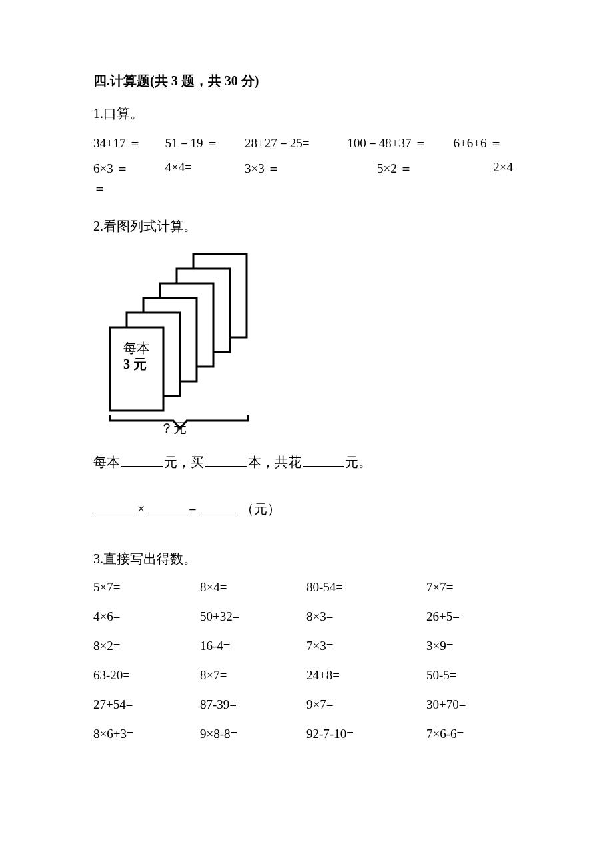 The height and width of the screenshot is (868, 613). What do you see at coordinates (473, 646) in the screenshot?
I see `expr-cell: 3×9=` at bounding box center [473, 646].